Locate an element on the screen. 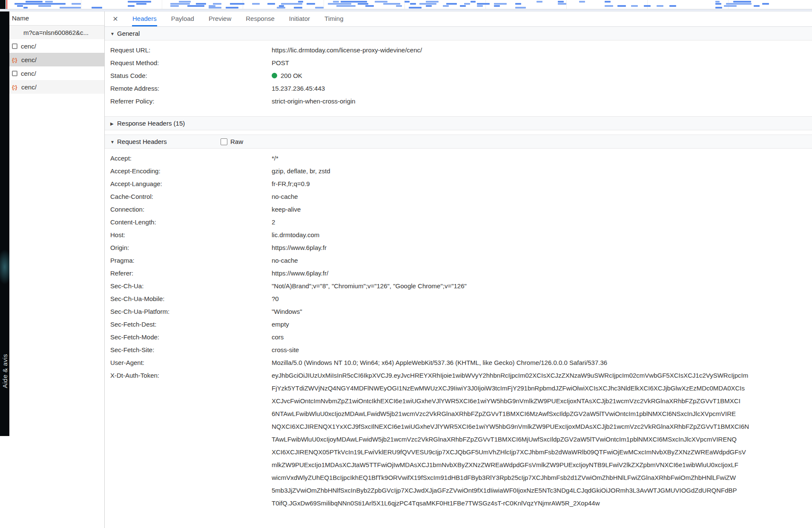  token-line: NQXCI6XCJIRENQX1YxXCJ9fSxcIlNEXCI6e1wiUG… is located at coordinates (538, 427).